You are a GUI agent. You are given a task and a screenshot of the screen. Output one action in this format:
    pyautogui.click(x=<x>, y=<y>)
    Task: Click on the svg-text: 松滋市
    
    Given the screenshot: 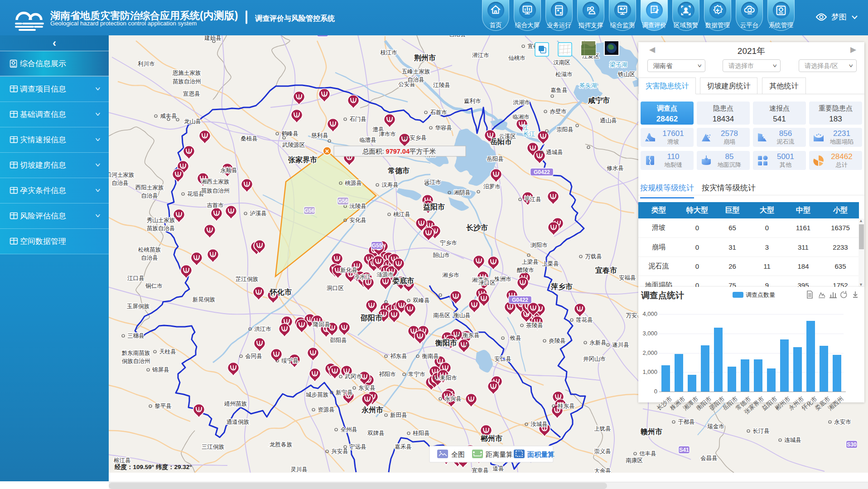 What is the action you would take?
    pyautogui.click(x=564, y=74)
    